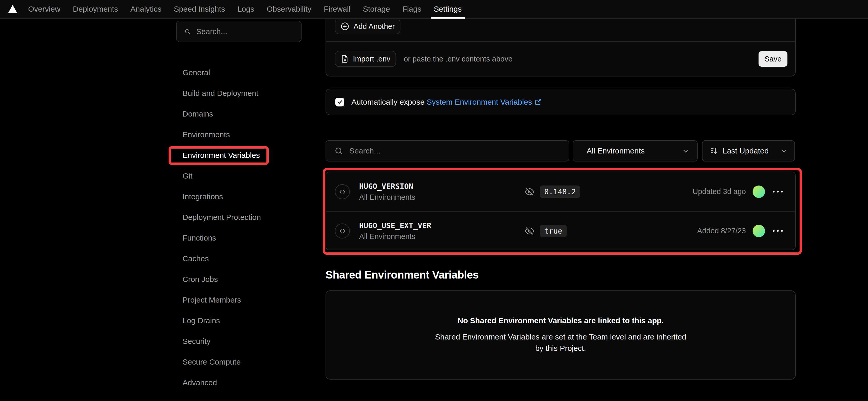 The image size is (868, 401). I want to click on sidebar-item-integrations: Integrations, so click(239, 197).